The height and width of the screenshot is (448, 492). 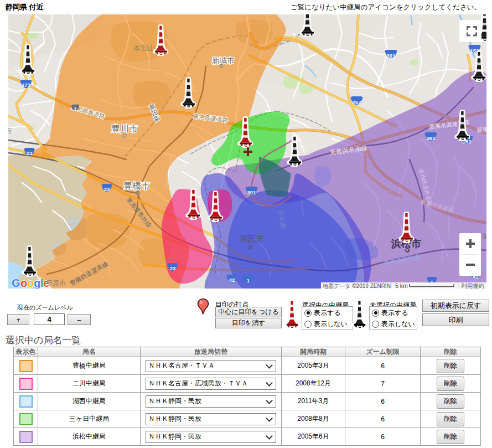 What do you see at coordinates (402, 286) in the screenshot?
I see `svg-text: 5 km` at bounding box center [402, 286].